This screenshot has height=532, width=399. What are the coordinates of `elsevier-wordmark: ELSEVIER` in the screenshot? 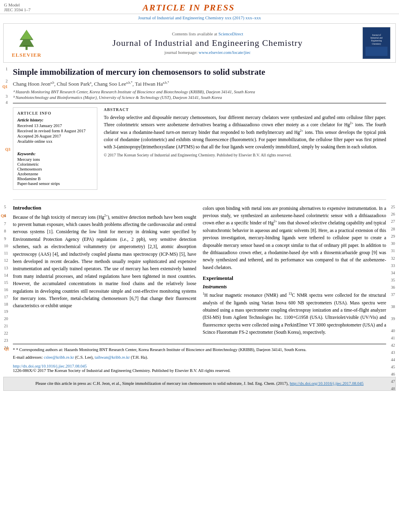 It's located at (27, 55).